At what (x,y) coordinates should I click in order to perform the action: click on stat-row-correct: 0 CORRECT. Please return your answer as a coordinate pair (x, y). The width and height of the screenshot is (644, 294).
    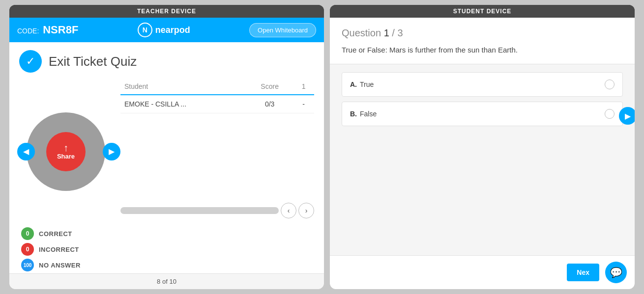
    Looking at the image, I should click on (168, 234).